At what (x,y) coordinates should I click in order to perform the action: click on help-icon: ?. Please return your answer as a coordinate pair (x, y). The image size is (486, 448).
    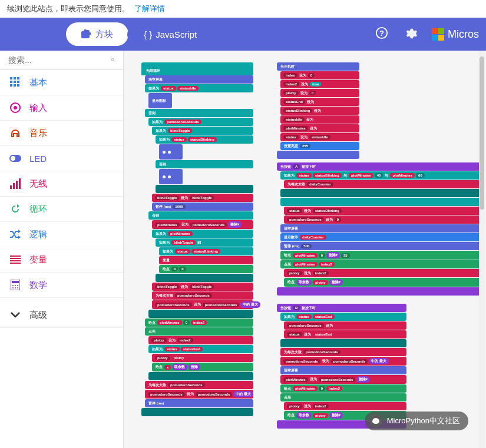
    Looking at the image, I should click on (382, 33).